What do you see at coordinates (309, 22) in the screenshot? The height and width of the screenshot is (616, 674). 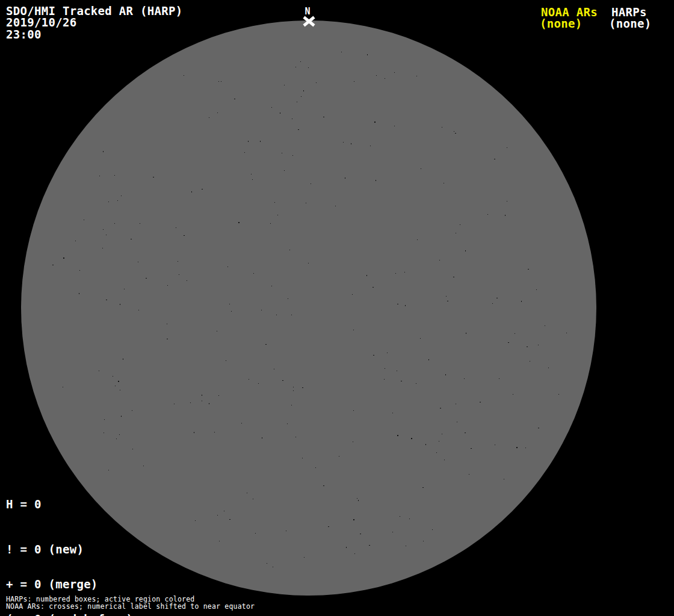 I see `north-pole-cross-icon` at bounding box center [309, 22].